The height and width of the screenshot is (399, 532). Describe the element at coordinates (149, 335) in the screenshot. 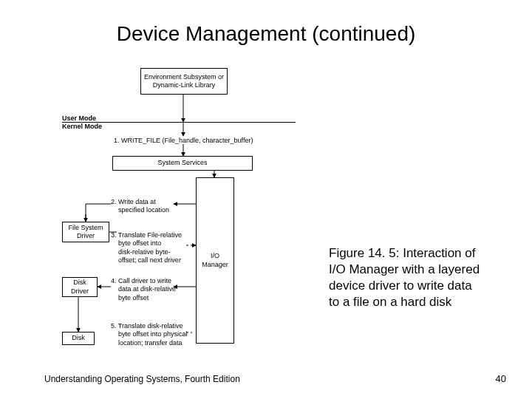

I see `step-5: 5. Translate disk-relative byte offset i…` at that location.